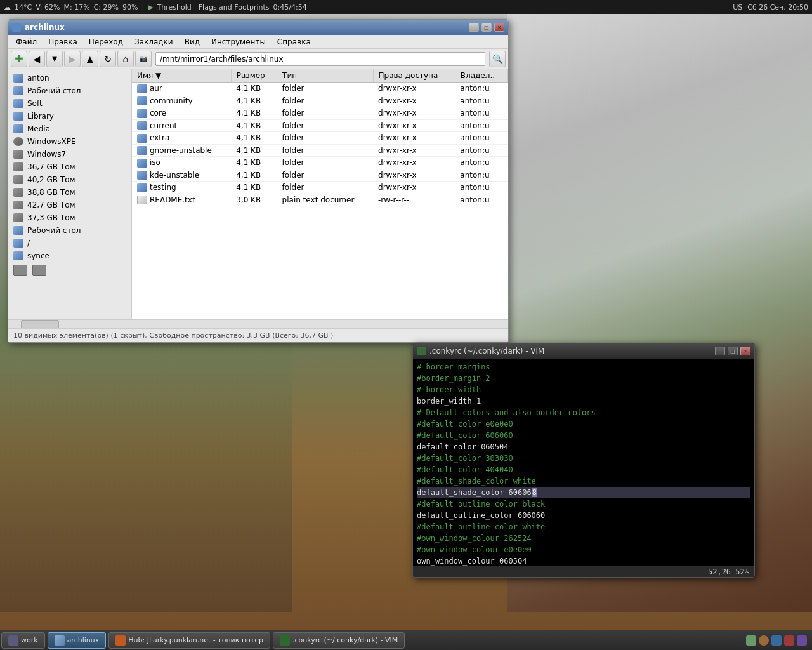 Image resolution: width=812 pixels, height=650 pixels. What do you see at coordinates (55, 59) in the screenshot?
I see `back-dropdown-button: ▼` at bounding box center [55, 59].